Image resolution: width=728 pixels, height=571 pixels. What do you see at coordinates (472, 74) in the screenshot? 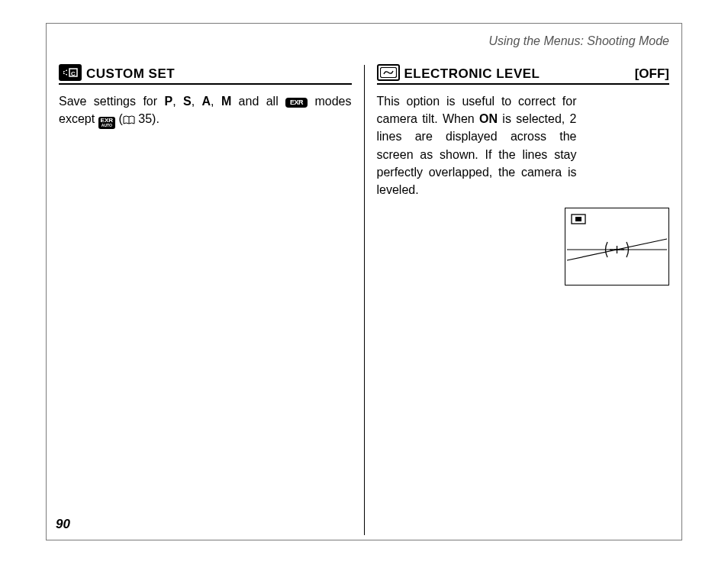
I see `section-title-text: ELECTRONIC LEVEL` at bounding box center [472, 74].